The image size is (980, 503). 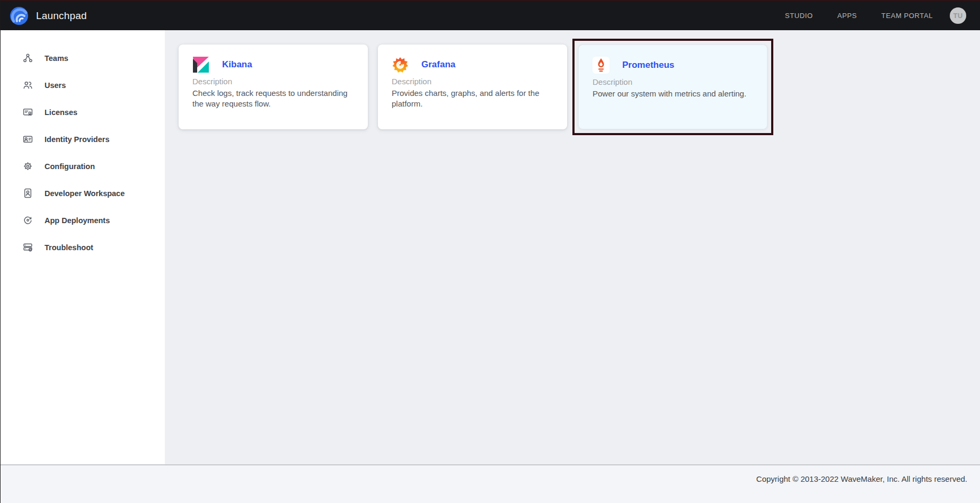 I want to click on licenses-icon, so click(x=28, y=112).